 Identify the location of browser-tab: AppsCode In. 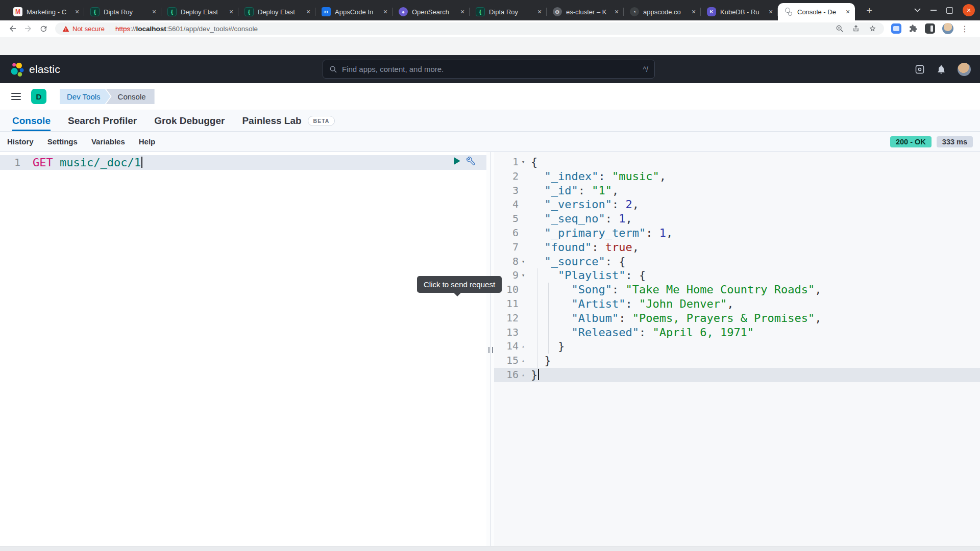
(354, 12).